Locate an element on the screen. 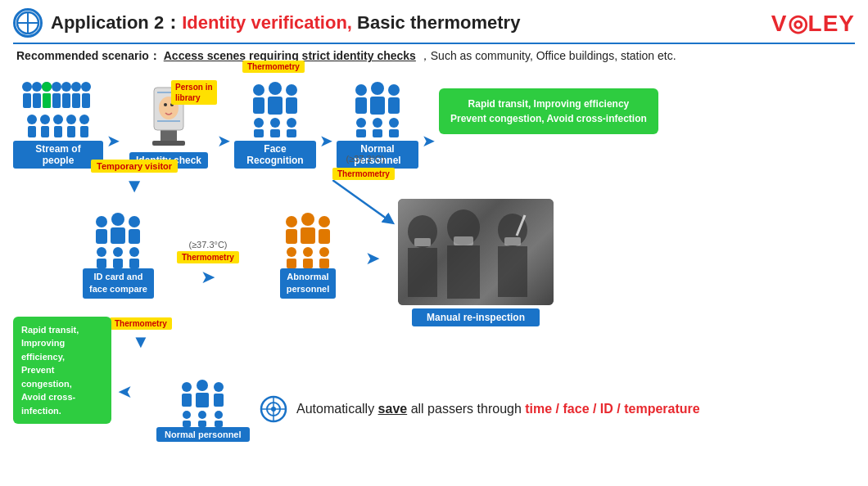 The image size is (868, 486). arrow-right-mid: ➤ is located at coordinates (208, 277).